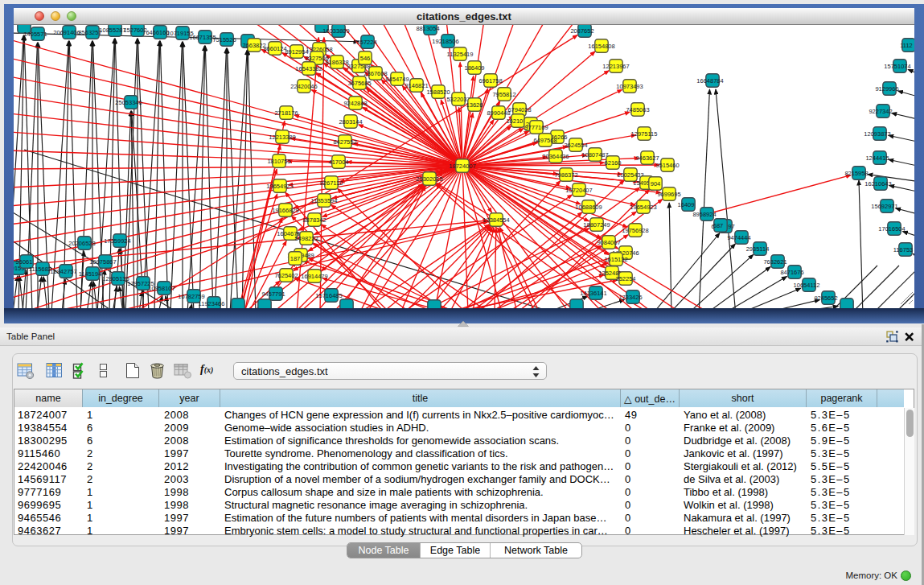 This screenshot has height=585, width=924. What do you see at coordinates (286, 275) in the screenshot?
I see `svg-text: 7625402` at bounding box center [286, 275].